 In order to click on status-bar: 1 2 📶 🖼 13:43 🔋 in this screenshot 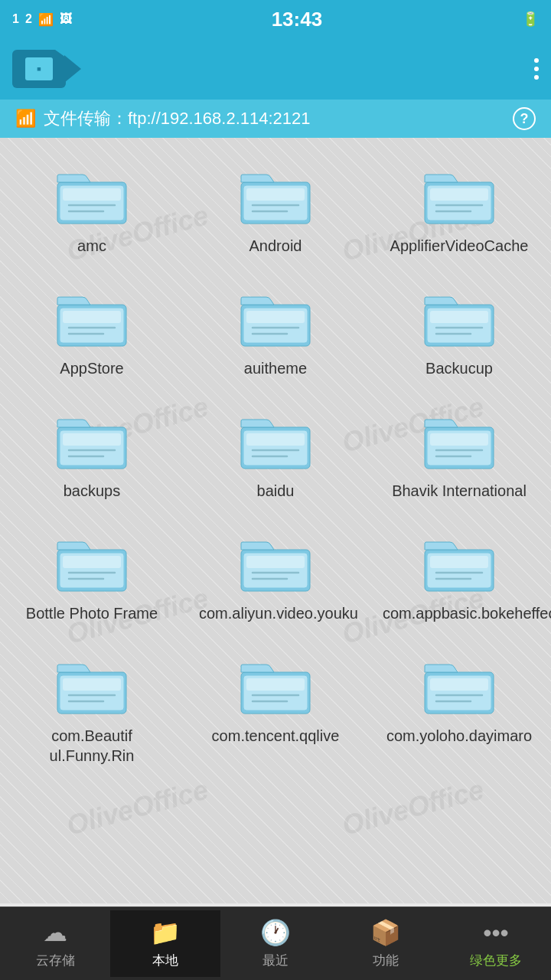, I will do `click(276, 19)`.